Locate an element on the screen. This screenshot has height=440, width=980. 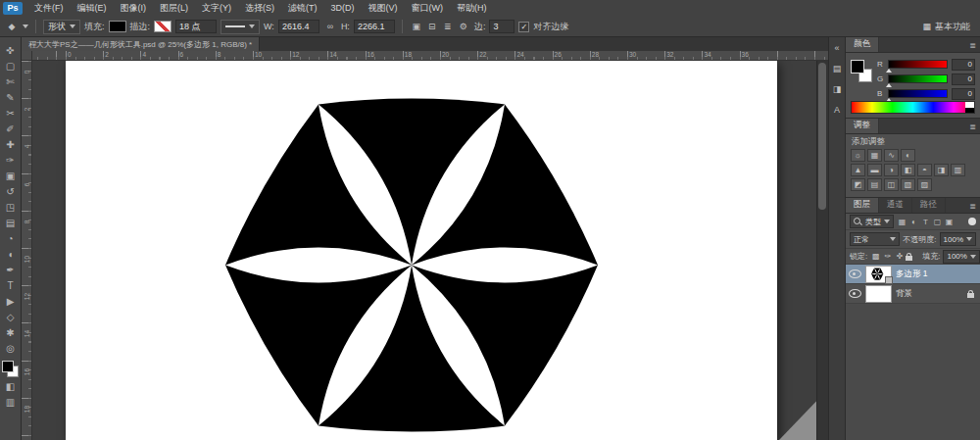
channel-slider is located at coordinates (917, 78).